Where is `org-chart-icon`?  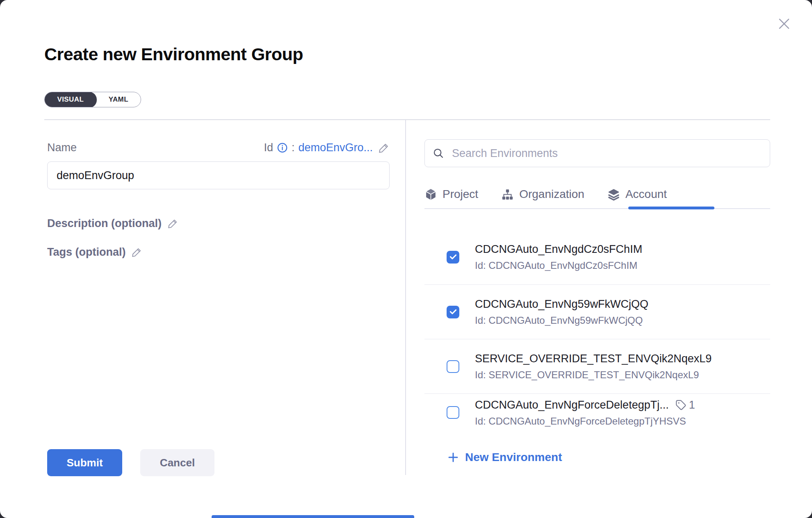 org-chart-icon is located at coordinates (508, 194).